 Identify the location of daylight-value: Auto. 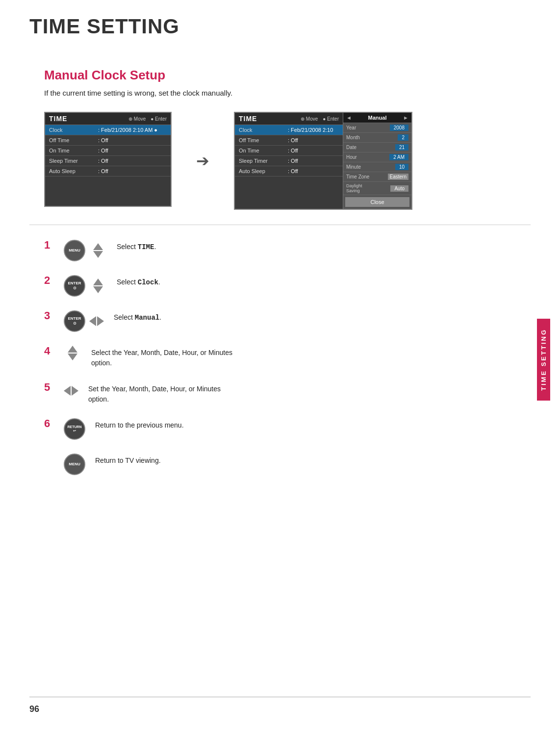
(399, 188).